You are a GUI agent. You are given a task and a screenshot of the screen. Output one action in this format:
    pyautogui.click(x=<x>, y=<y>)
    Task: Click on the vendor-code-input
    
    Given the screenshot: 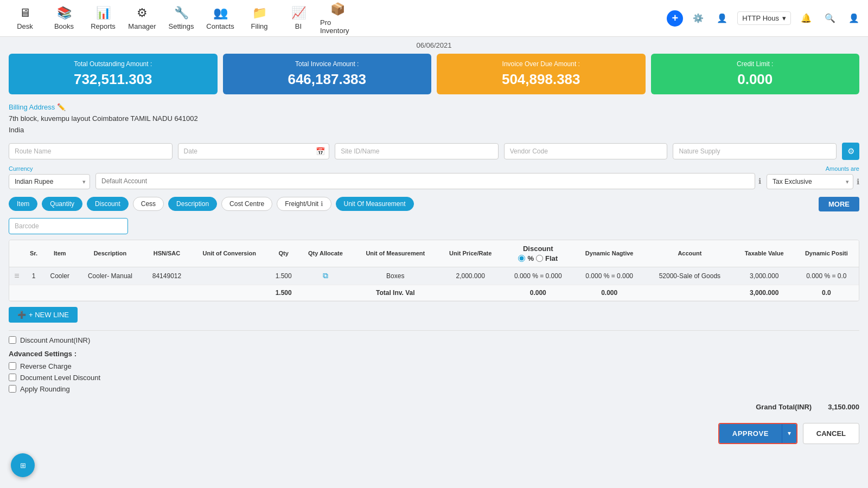 What is the action you would take?
    pyautogui.click(x=586, y=151)
    